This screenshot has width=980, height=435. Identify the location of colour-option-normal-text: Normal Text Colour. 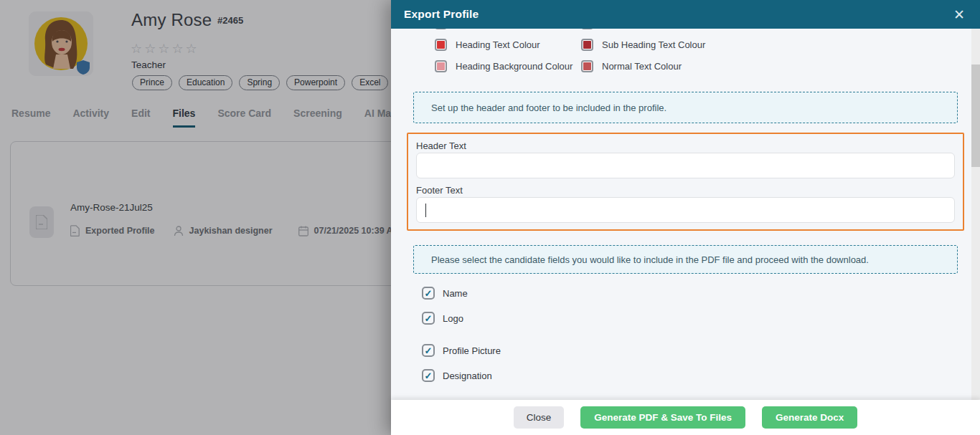
(781, 66).